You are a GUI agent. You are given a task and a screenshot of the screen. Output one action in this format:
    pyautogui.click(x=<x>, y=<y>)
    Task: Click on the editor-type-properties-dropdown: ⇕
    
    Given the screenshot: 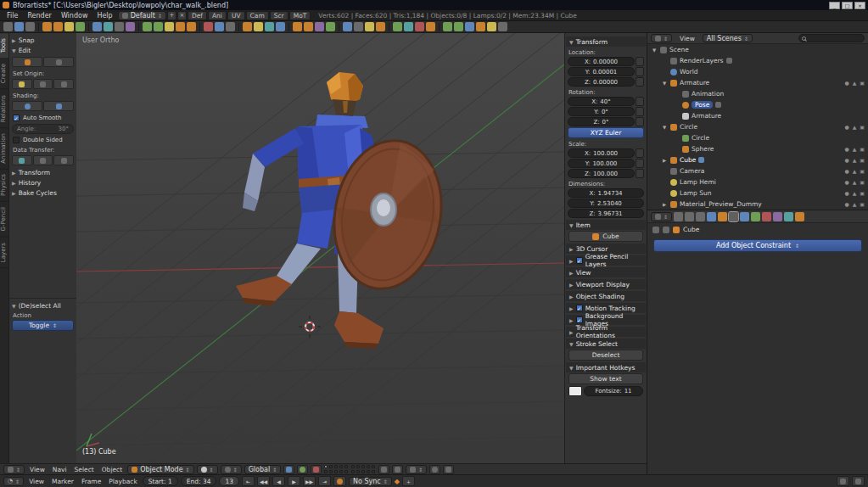 What is the action you would take?
    pyautogui.click(x=662, y=217)
    